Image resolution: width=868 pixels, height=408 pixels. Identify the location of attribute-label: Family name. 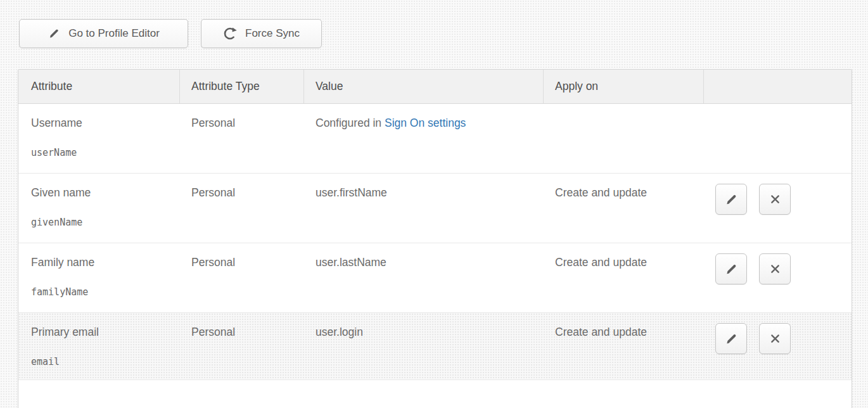
(105, 262).